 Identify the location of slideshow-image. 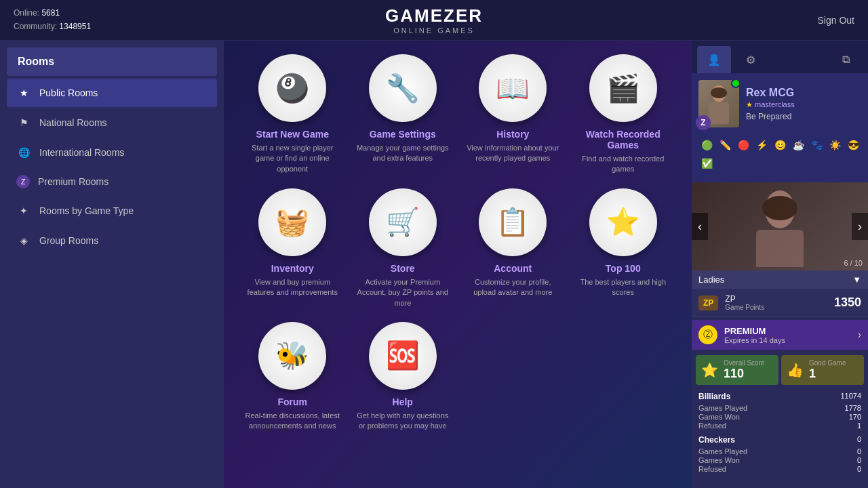
(780, 226).